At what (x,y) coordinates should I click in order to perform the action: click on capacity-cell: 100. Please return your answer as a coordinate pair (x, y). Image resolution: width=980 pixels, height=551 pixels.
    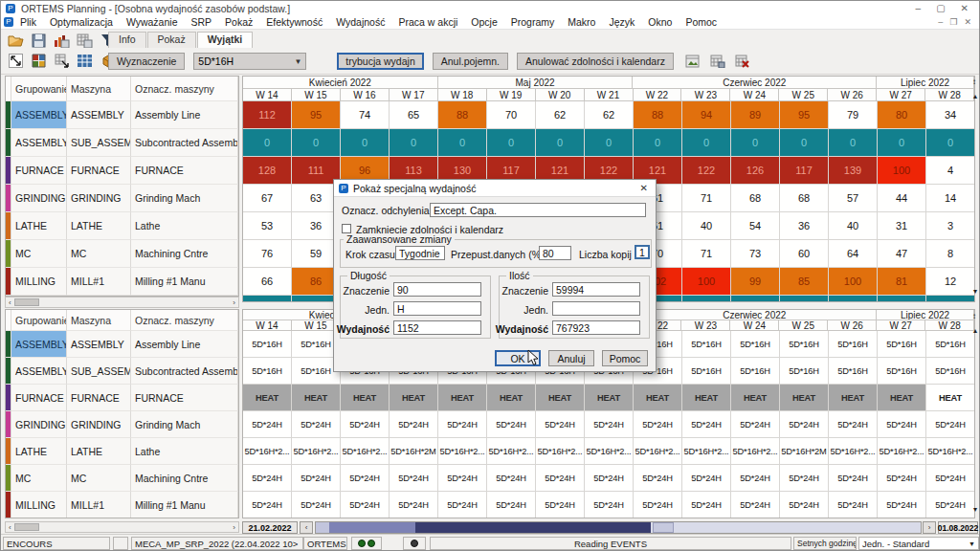
    Looking at the image, I should click on (902, 170).